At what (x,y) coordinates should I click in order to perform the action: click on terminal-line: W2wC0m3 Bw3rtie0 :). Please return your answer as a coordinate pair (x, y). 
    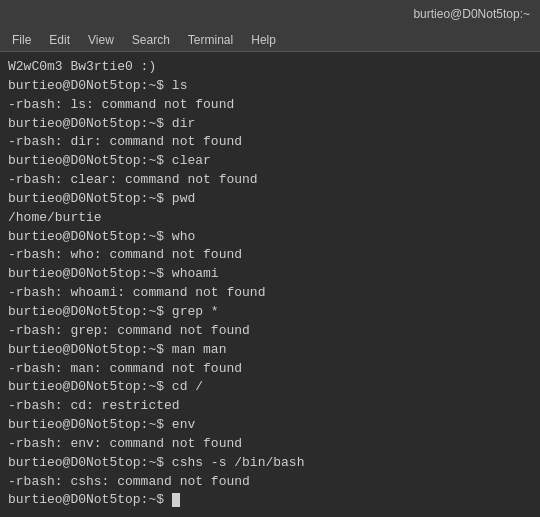
    Looking at the image, I should click on (270, 68).